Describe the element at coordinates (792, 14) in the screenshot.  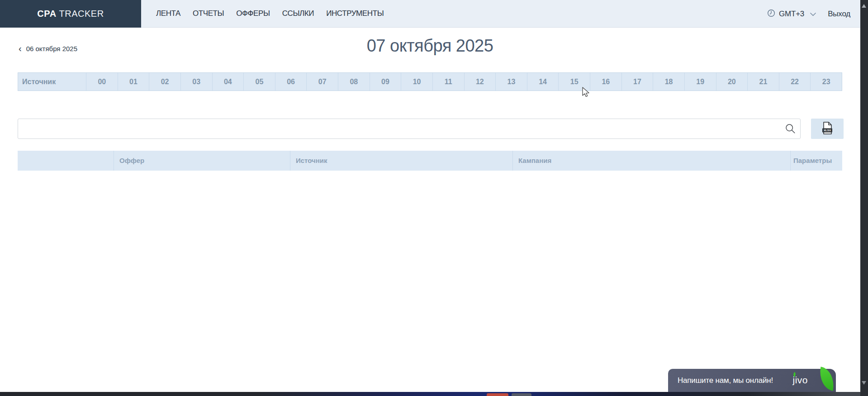
I see `timezone-selector: GMT+3` at that location.